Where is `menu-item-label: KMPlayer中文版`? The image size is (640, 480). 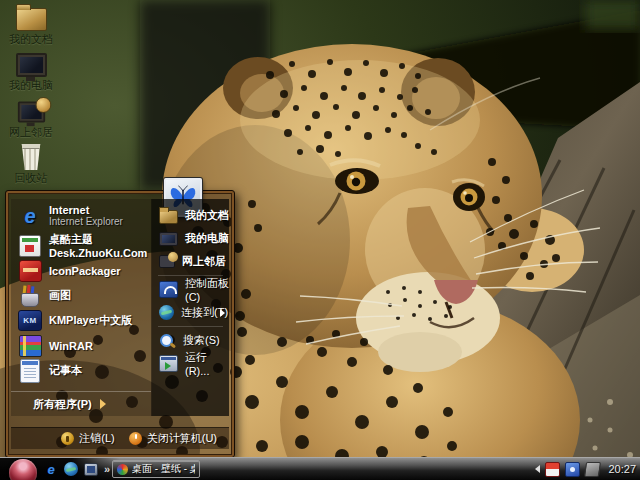 menu-item-label: KMPlayer中文版 is located at coordinates (90, 320).